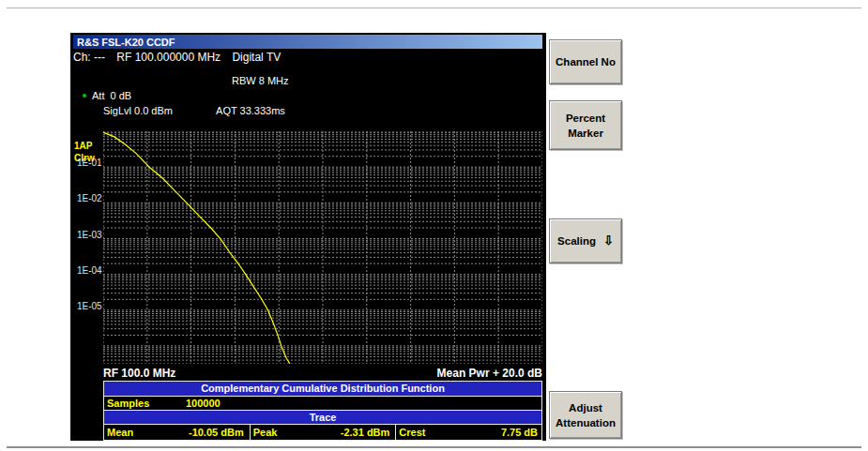 Image resolution: width=868 pixels, height=451 pixels. Describe the element at coordinates (323, 418) in the screenshot. I see `trace-section-title: Trace` at that location.